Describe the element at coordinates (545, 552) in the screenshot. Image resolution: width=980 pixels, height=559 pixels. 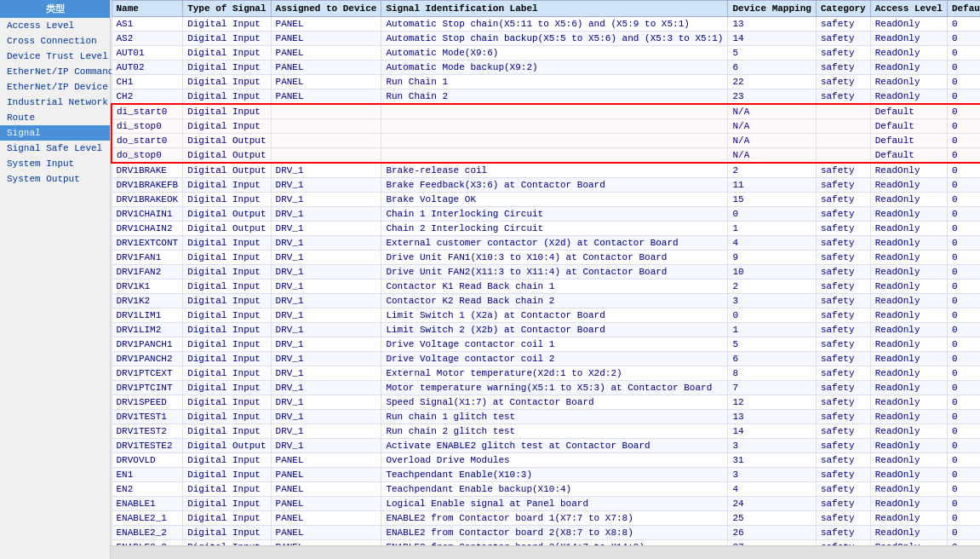
I see `horizontal-scrollbar` at that location.